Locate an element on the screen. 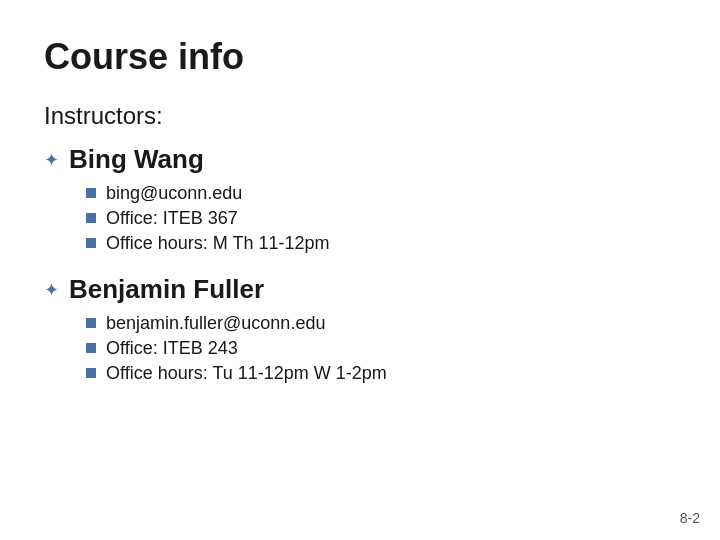 Image resolution: width=720 pixels, height=540 pixels. detail-item: Office hours: M Th 11-12pm is located at coordinates (381, 244).